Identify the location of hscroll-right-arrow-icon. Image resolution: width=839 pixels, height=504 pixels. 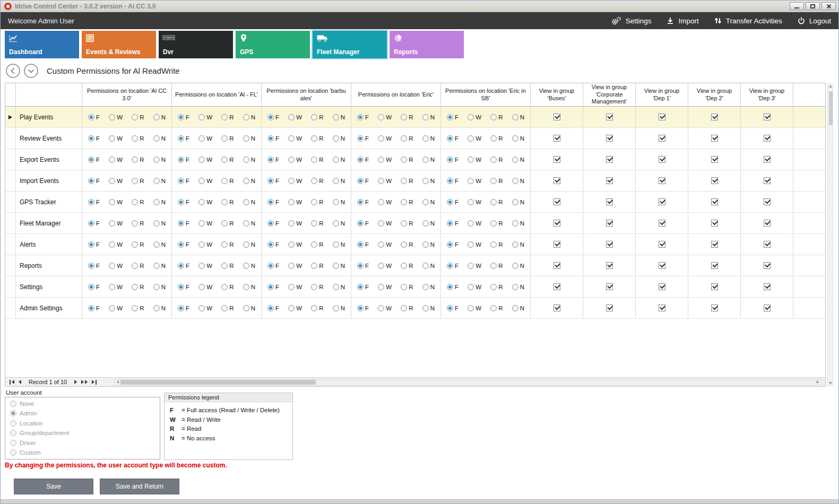
(818, 382).